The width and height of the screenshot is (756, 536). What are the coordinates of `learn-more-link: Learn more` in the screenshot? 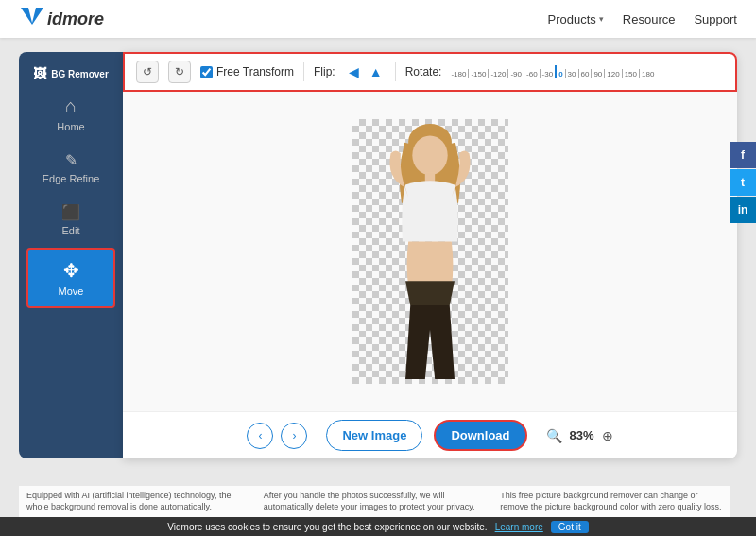 It's located at (520, 527).